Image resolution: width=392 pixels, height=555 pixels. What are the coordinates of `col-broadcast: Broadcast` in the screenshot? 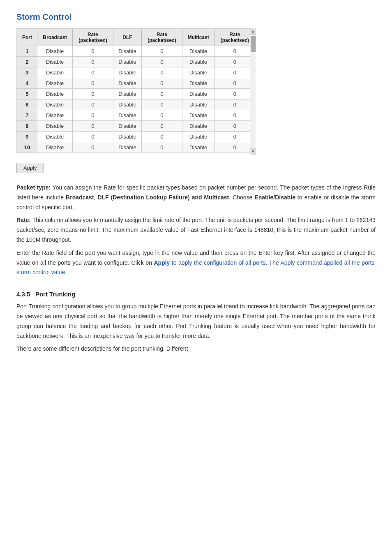 It's located at (55, 38).